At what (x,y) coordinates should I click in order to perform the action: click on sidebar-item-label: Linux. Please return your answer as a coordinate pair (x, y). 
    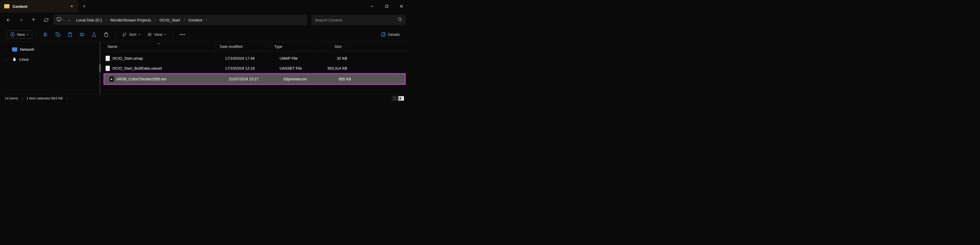
    Looking at the image, I should click on (24, 59).